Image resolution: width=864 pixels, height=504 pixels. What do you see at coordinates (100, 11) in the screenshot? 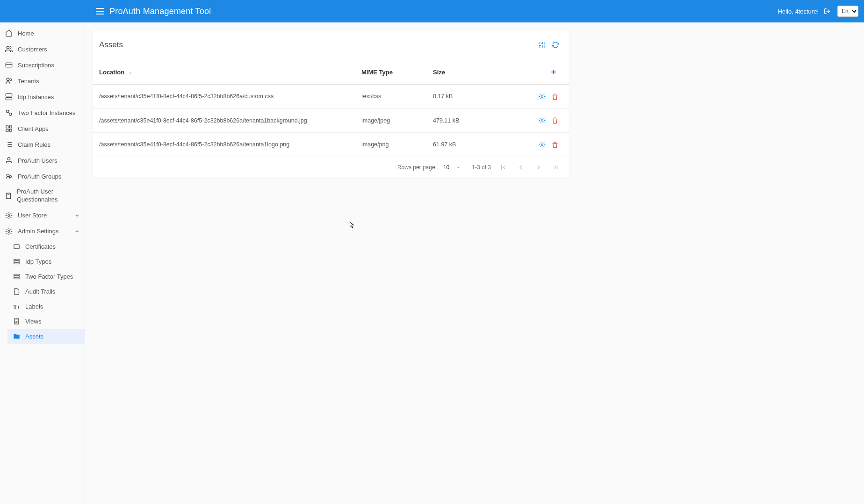
I see `menu-toggle-button` at bounding box center [100, 11].